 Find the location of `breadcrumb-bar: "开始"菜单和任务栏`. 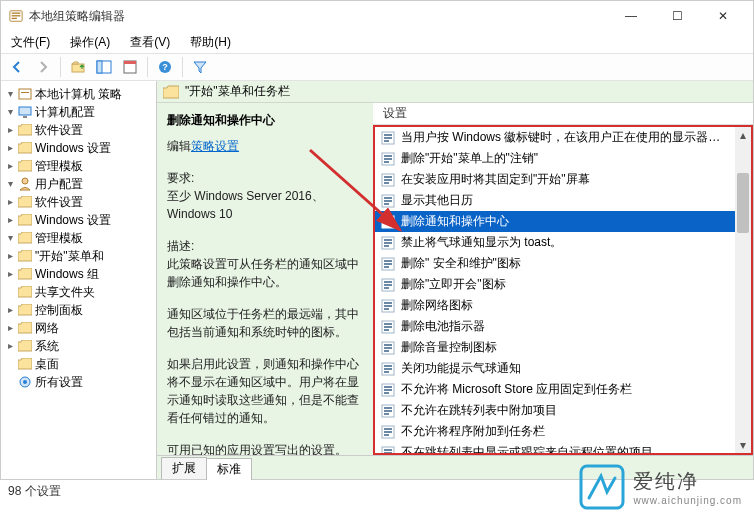

breadcrumb-bar: "开始"菜单和任务栏 is located at coordinates (455, 92).